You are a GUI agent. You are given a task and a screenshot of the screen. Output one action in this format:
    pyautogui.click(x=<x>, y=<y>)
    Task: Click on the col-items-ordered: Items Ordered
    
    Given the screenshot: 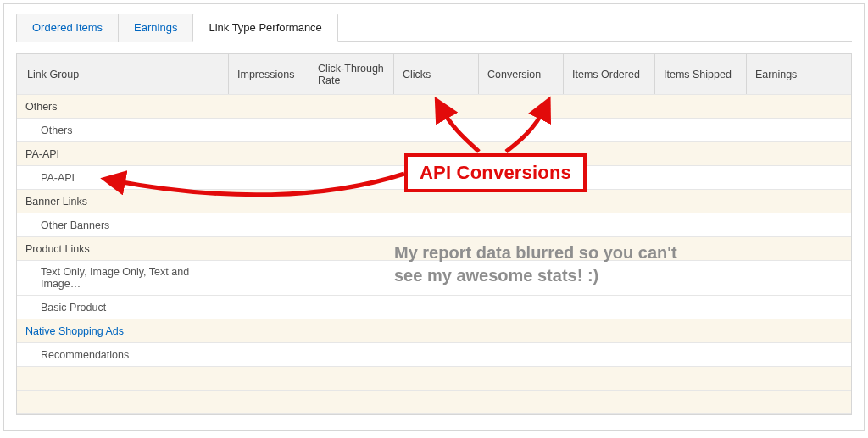 What is the action you would take?
    pyautogui.click(x=609, y=75)
    